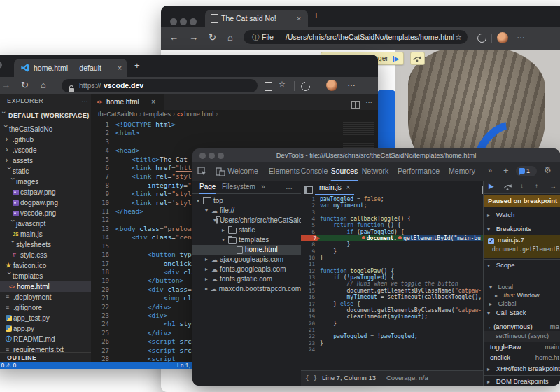  I want to click on back-icon: ←, so click(174, 38).